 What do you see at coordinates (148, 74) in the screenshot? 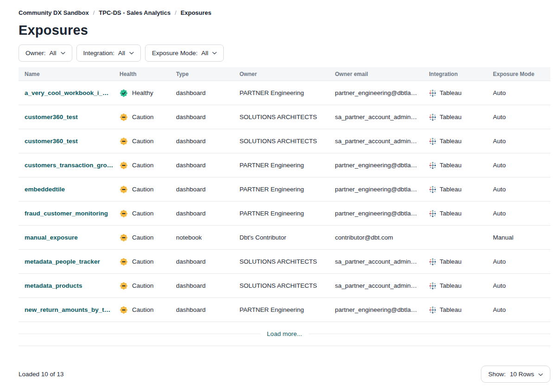
I see `column-header-health: Health` at bounding box center [148, 74].